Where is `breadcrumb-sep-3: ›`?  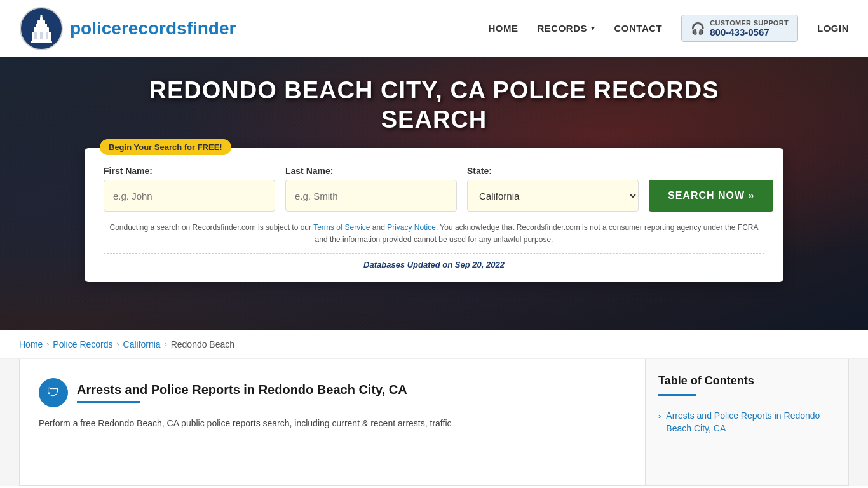
breadcrumb-sep-3: › is located at coordinates (166, 344).